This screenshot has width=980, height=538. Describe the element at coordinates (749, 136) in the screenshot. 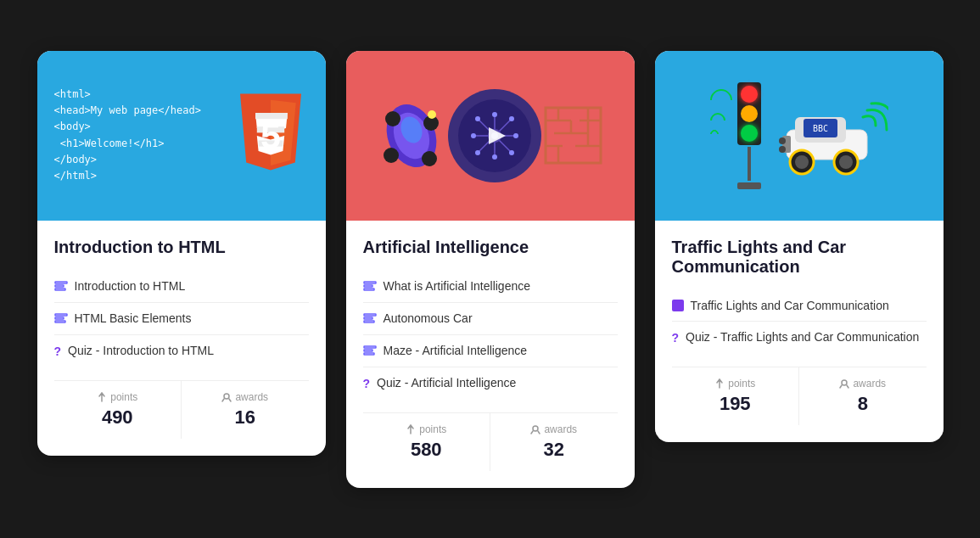

I see `traffic-light-pole` at that location.